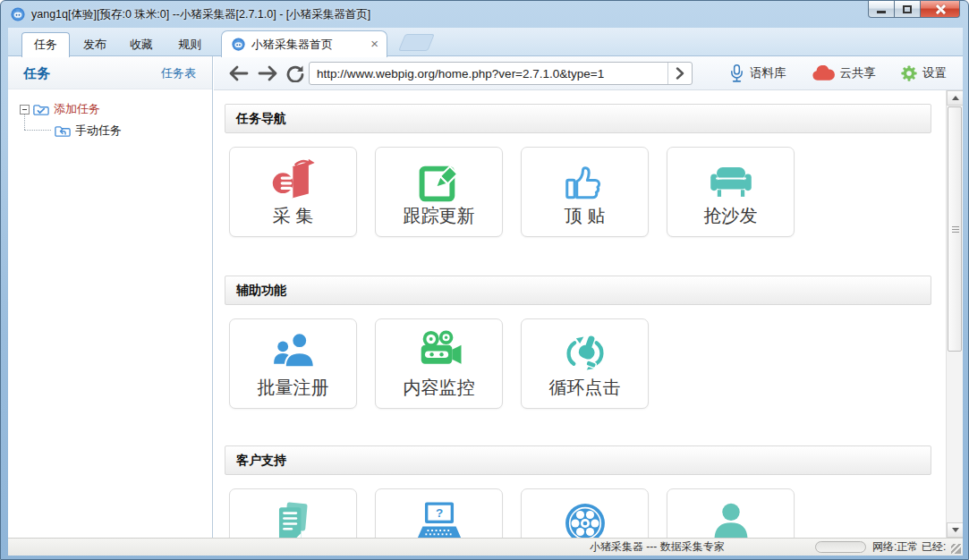  Describe the element at coordinates (110, 179) in the screenshot. I see `task-tree: 添加任务 手动任务` at that location.